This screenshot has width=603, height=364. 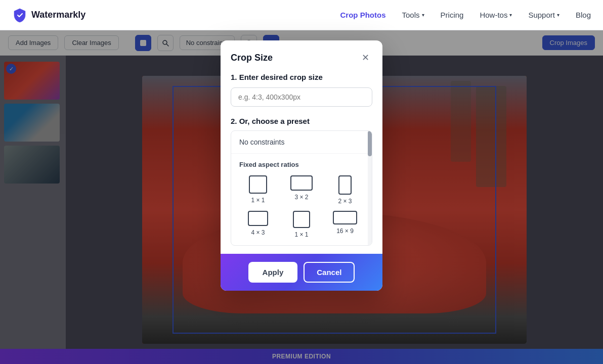 I want to click on preset-2x3: 2 × 3, so click(x=345, y=190).